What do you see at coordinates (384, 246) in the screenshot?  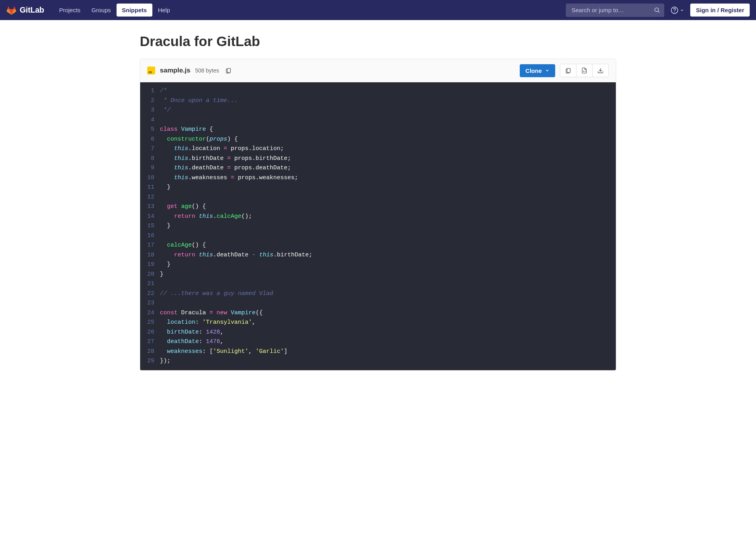 I see `code-line: calcAge() {` at bounding box center [384, 246].